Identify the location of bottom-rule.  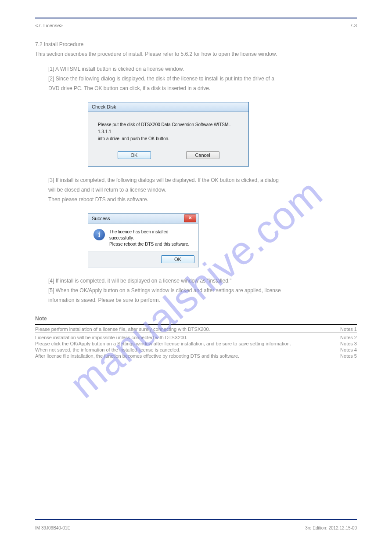
(196, 519).